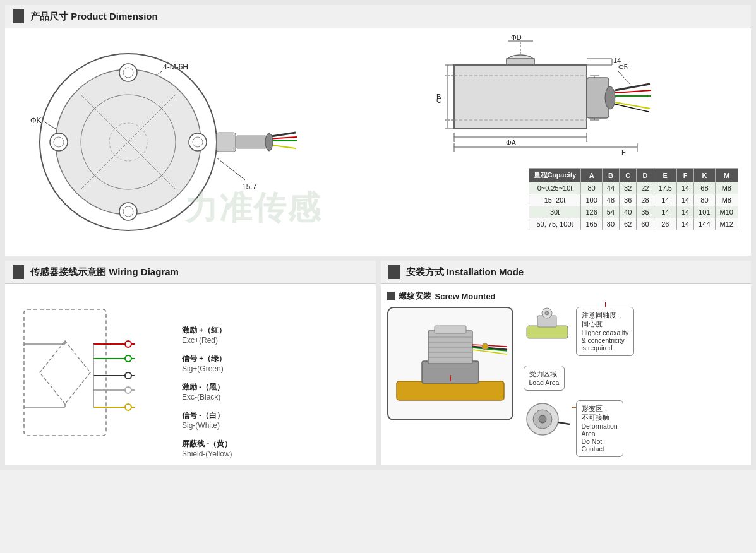 This screenshot has width=756, height=553. Describe the element at coordinates (207, 420) in the screenshot. I see `wire-sig-minus: 信号 -（白） Sig-(White)` at that location.